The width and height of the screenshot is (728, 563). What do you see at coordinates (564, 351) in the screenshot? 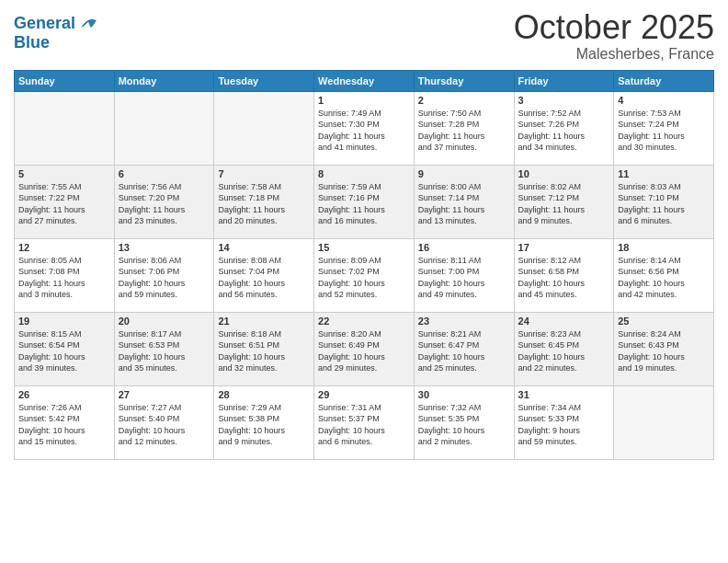
I see `cell-content: Sunrise: 8:23 AM Sunset: 6:45 PM Dayligh…` at bounding box center [564, 351].